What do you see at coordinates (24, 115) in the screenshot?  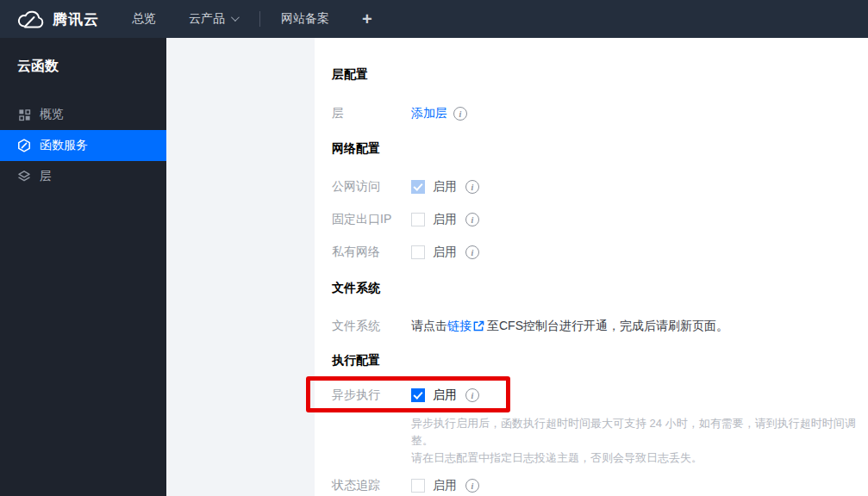 I see `grid-icon` at bounding box center [24, 115].